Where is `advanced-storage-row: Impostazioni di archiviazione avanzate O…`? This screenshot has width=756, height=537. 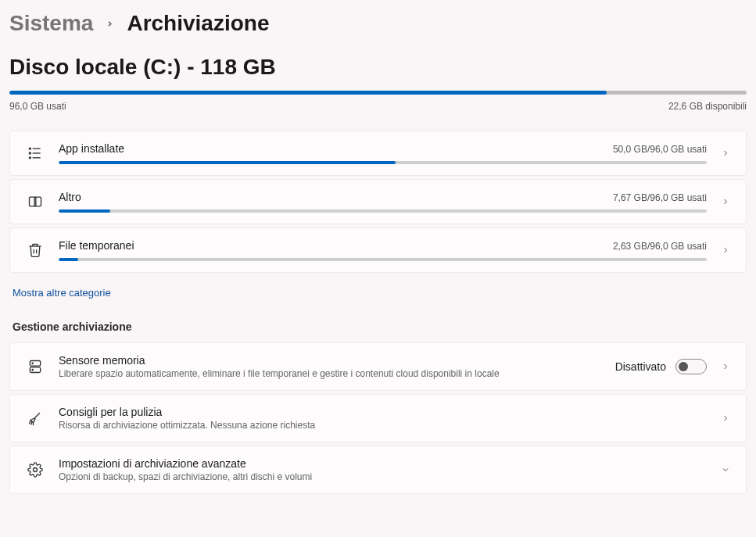 advanced-storage-row: Impostazioni di archiviazione avanzate O… is located at coordinates (378, 470).